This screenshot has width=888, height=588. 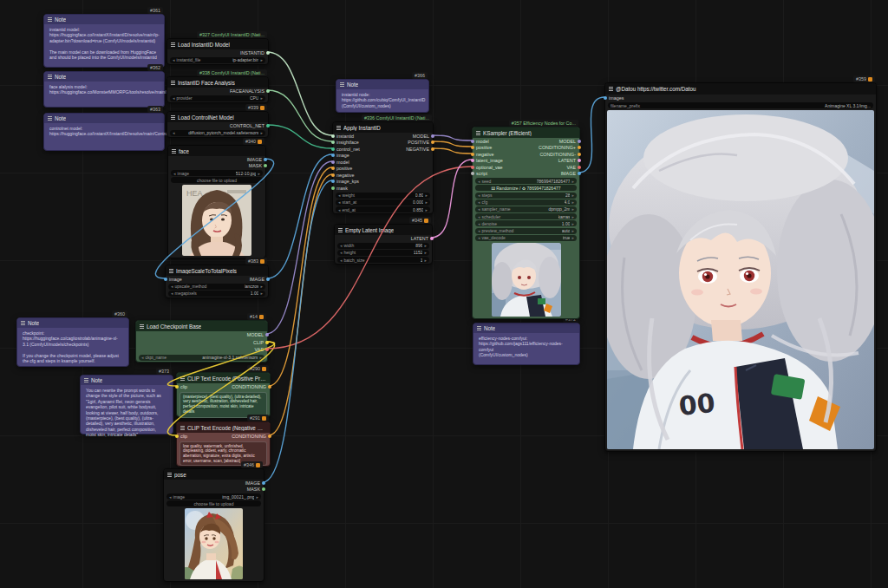 I want to click on node-title-bar: CLIP Text Encode (Negative Prompt), so click(x=224, y=428).